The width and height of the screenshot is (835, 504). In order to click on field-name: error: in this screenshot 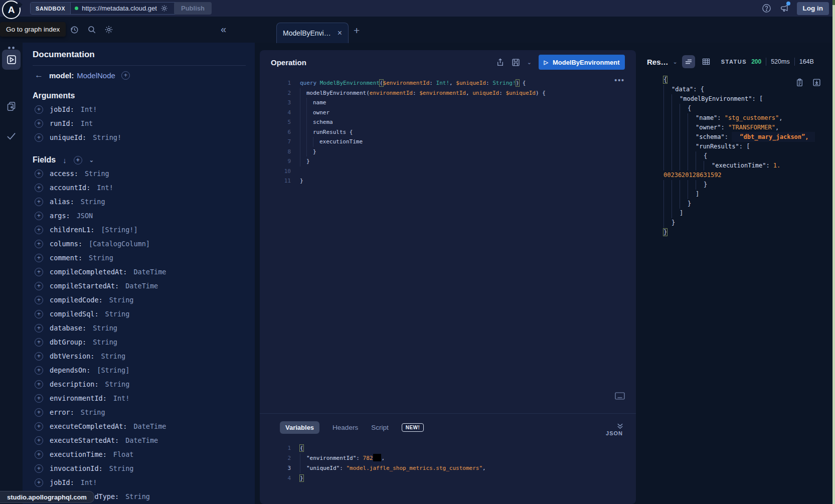, I will do `click(62, 412)`.